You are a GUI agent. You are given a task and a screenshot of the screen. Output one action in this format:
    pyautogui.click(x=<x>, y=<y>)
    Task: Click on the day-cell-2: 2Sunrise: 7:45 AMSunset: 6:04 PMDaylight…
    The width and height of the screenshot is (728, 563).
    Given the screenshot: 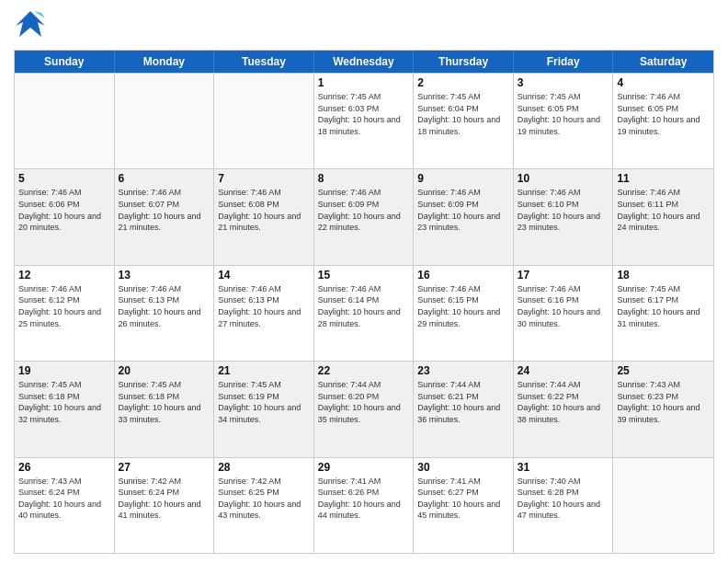 What is the action you would take?
    pyautogui.click(x=463, y=121)
    